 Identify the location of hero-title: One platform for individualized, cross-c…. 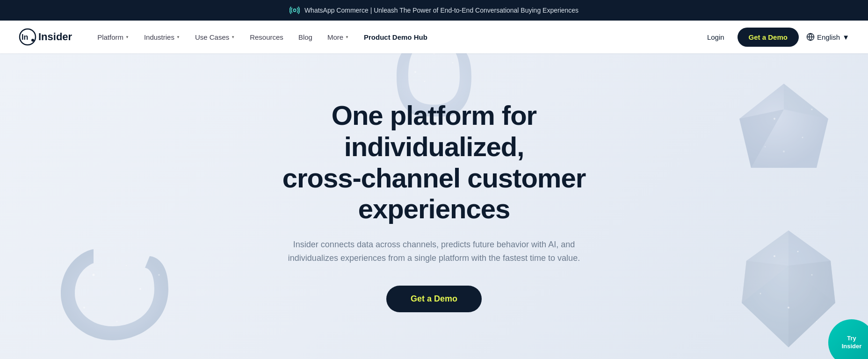
(434, 163).